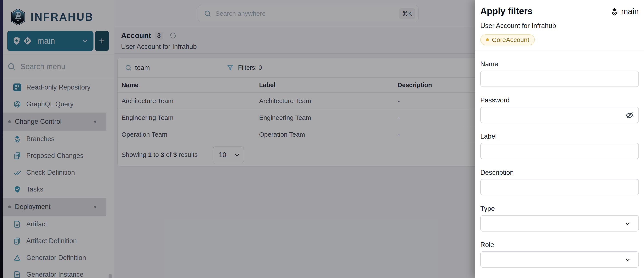 This screenshot has height=278, width=644. What do you see at coordinates (560, 172) in the screenshot?
I see `field-label: Description` at bounding box center [560, 172].